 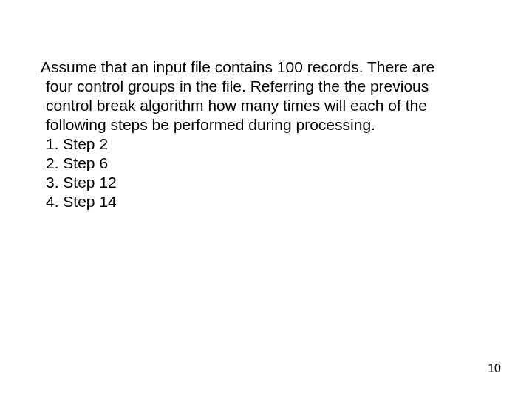 What do you see at coordinates (253, 96) in the screenshot?
I see `intro-paragraph: Assume that an input file contains 100 r…` at bounding box center [253, 96].